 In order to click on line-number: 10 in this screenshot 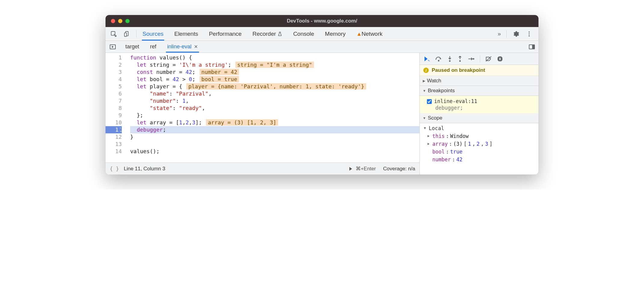, I will do `click(114, 123)`.